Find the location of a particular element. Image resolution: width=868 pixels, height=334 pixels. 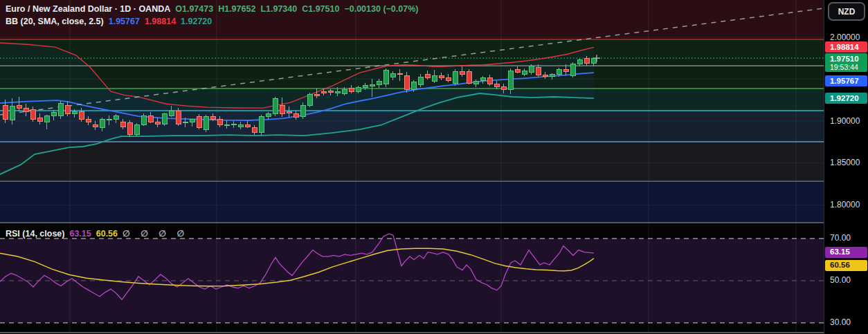

rsi-zone is located at coordinates (412, 328).